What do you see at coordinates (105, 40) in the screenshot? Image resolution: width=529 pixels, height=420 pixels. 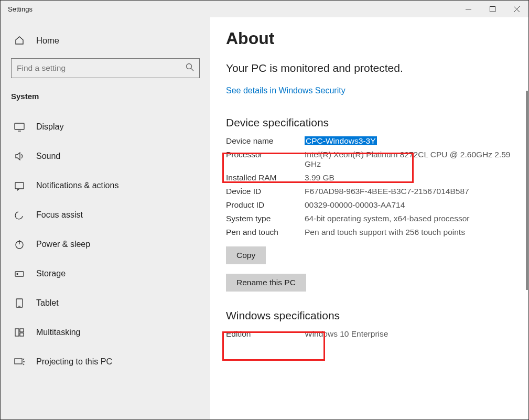 I see `home-nav: Home` at bounding box center [105, 40].